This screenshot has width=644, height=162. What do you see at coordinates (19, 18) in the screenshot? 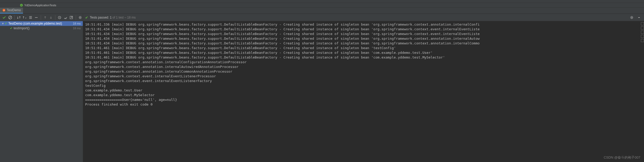
I see `sort-button` at bounding box center [19, 18].